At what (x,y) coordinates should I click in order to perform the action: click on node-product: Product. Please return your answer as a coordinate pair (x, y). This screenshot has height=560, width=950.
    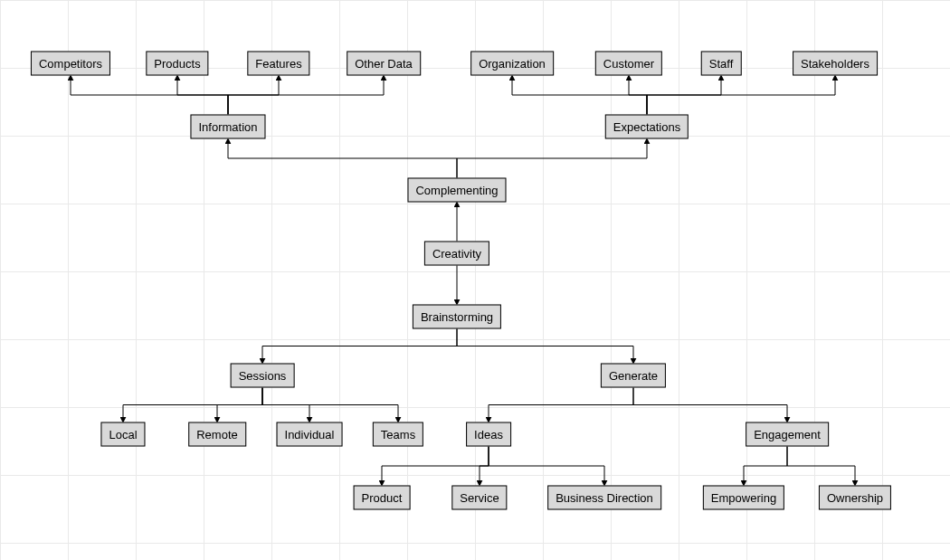
    Looking at the image, I should click on (382, 498).